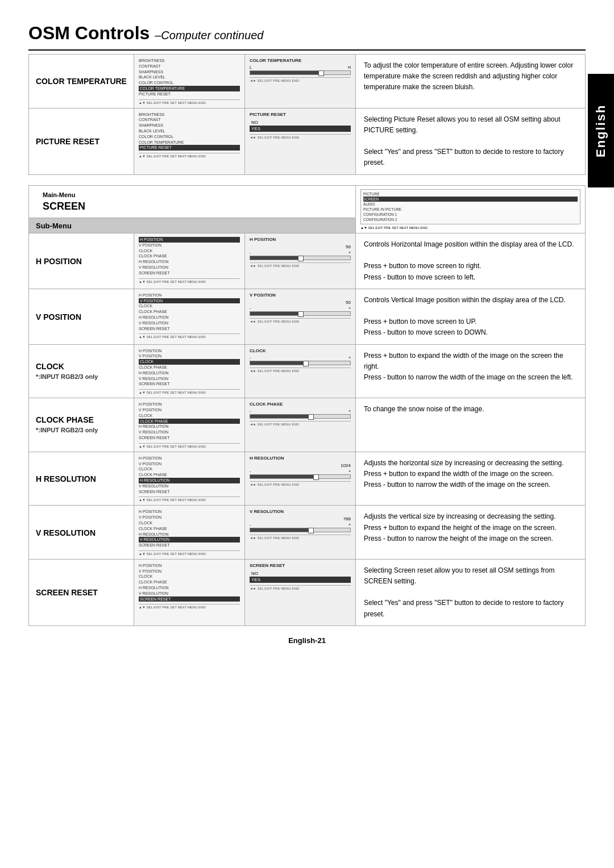  What do you see at coordinates (189, 131) in the screenshot?
I see `pr-menu-black-level: BLACK LEVEL` at bounding box center [189, 131].